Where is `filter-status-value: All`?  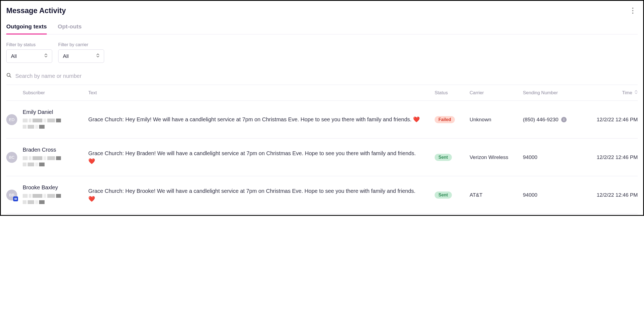 filter-status-value: All is located at coordinates (14, 56).